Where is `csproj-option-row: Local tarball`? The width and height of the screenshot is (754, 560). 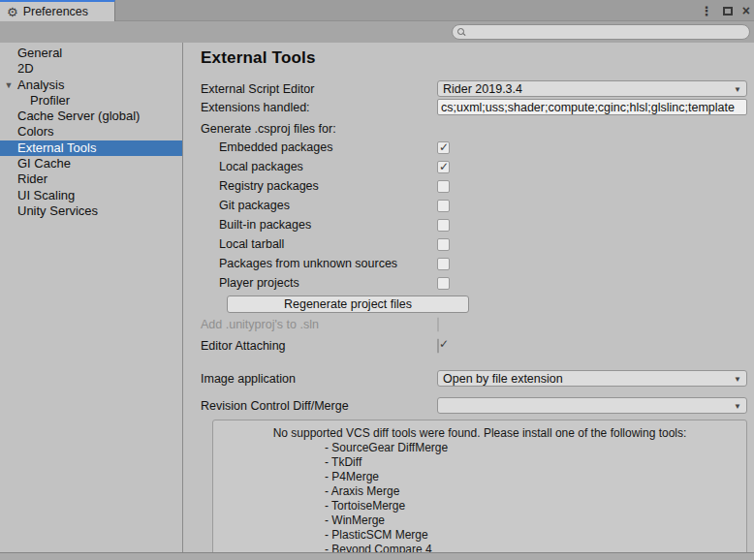
csproj-option-row: Local tarball is located at coordinates (474, 244).